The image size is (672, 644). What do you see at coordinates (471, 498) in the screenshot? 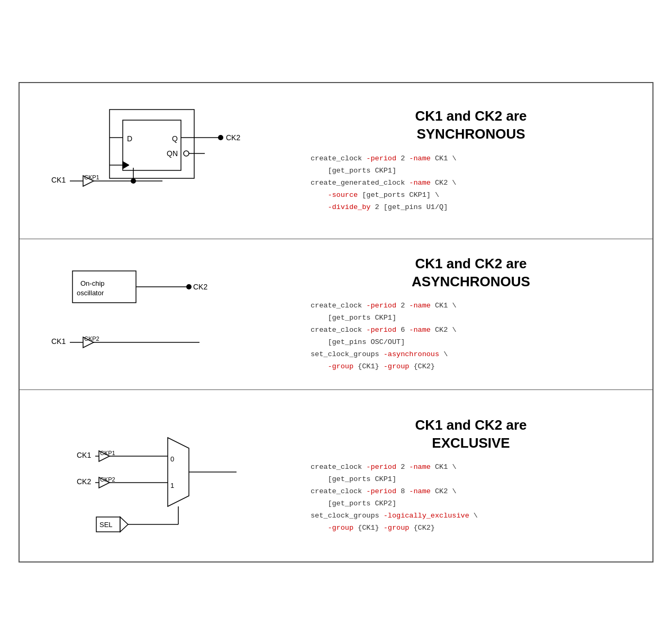
I see `code-exclusive: create_clock -period 2 -name CK1 \ [get_…` at bounding box center [471, 498].